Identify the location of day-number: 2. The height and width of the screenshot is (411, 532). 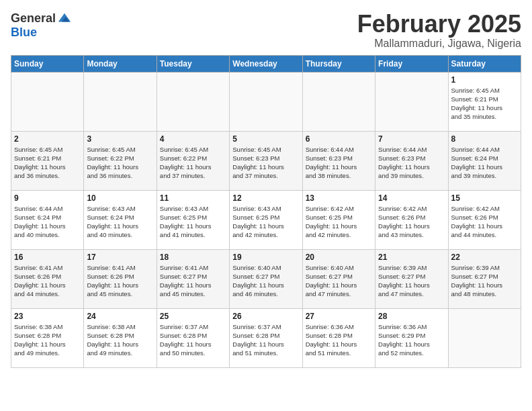
(47, 139).